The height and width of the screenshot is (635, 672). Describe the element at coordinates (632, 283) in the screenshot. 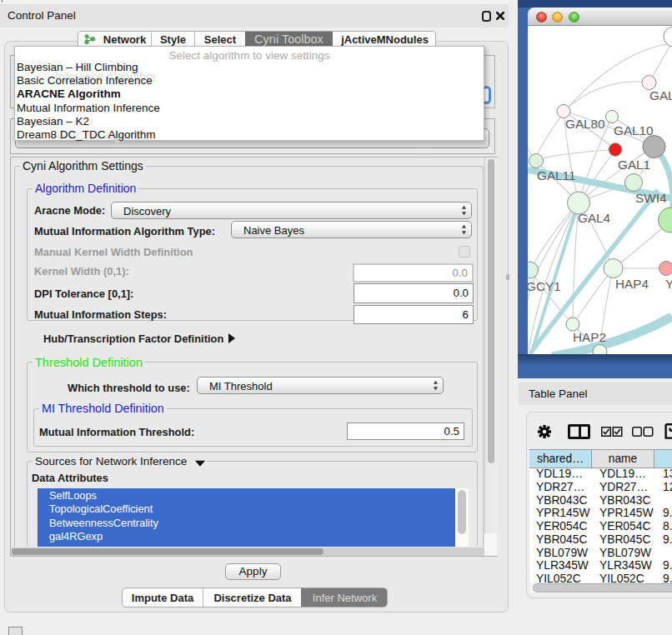

I see `svg-text: HAP4` at that location.